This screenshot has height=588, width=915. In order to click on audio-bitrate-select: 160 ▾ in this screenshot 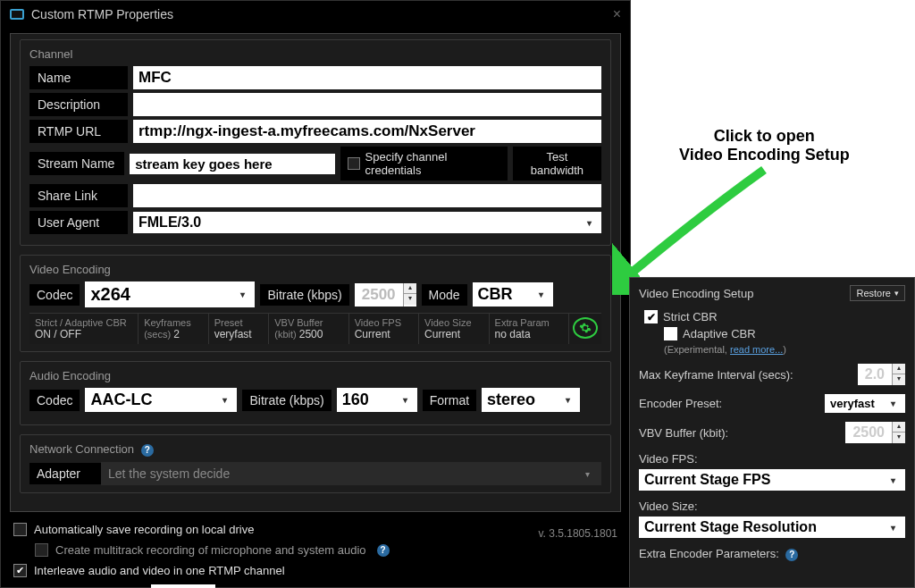, I will do `click(377, 400)`.